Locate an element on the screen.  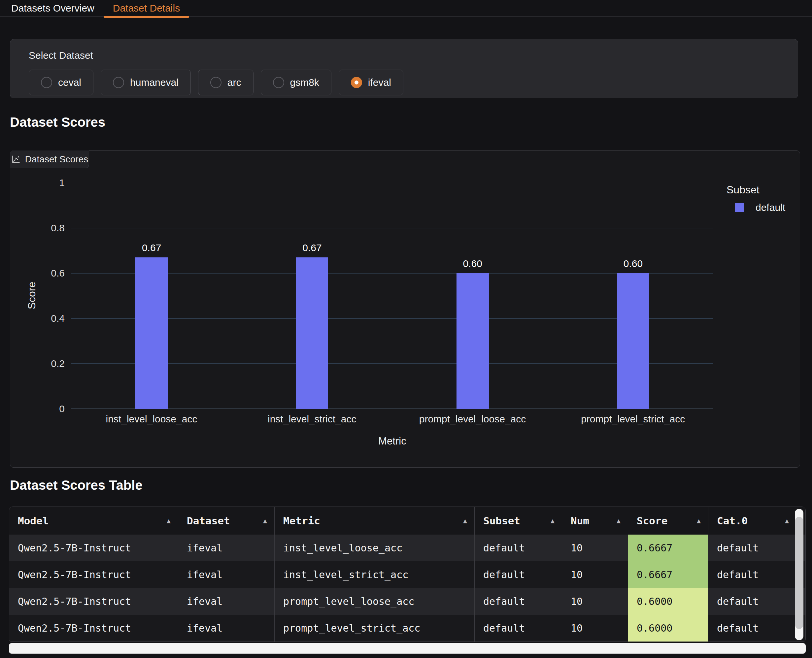
table-vertical-scrollbar is located at coordinates (799, 575).